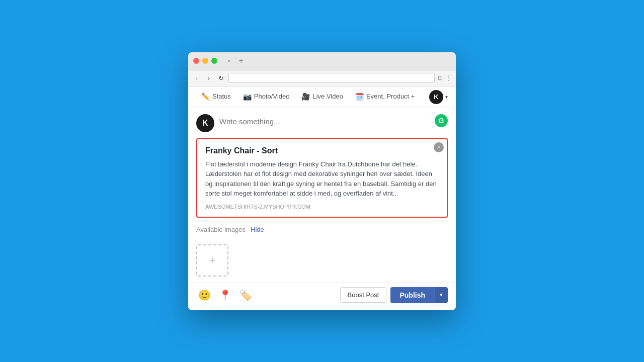 The width and height of the screenshot is (644, 362). Describe the element at coordinates (390, 97) in the screenshot. I see `tab-event-product-label: Event, Product +` at that location.